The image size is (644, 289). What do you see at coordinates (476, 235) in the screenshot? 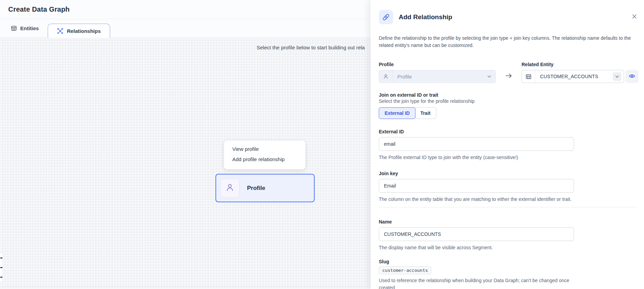
I see `name-field: Name The display name that will be visib…` at bounding box center [476, 235].